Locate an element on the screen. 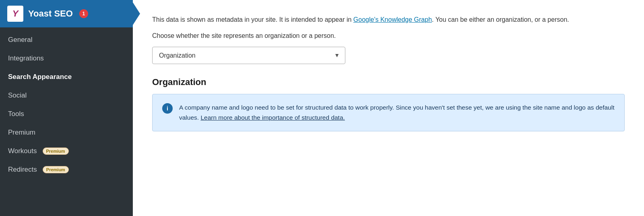 The width and height of the screenshot is (644, 216). workouts-premium-badge: Premium is located at coordinates (56, 151).